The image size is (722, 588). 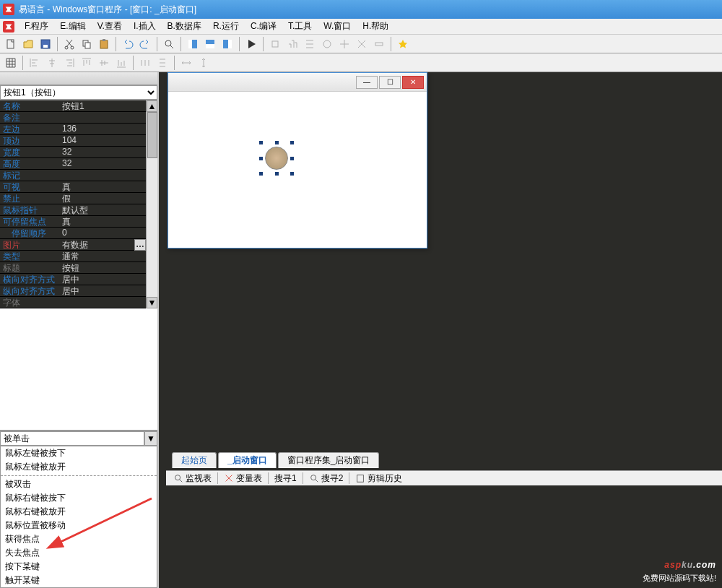 What do you see at coordinates (103, 233) in the screenshot?
I see `property-value: 0` at bounding box center [103, 233].